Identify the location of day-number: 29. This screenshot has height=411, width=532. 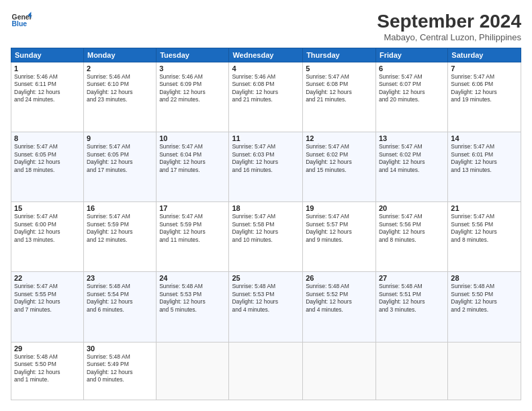
(47, 349).